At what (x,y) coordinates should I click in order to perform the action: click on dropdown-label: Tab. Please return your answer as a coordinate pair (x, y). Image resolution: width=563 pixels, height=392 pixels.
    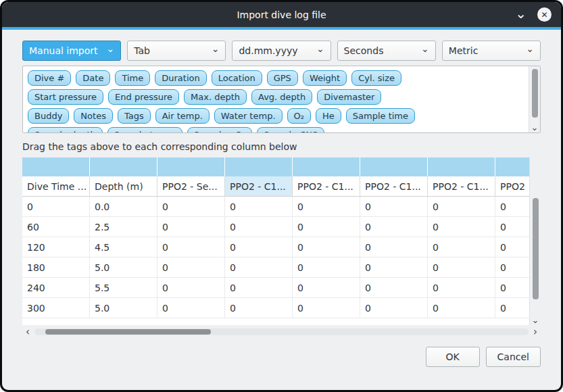
    Looking at the image, I should click on (142, 51).